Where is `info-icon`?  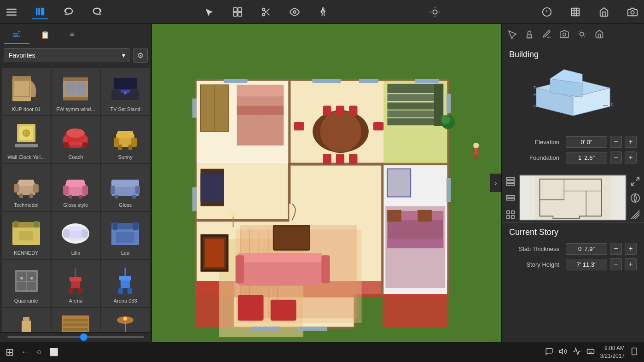 info-icon is located at coordinates (547, 12).